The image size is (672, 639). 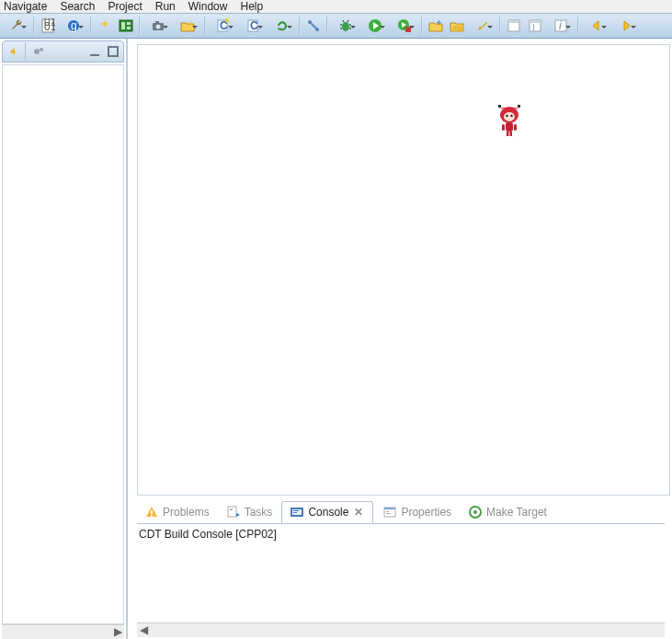 I want to click on panel2-icon, so click(x=535, y=26).